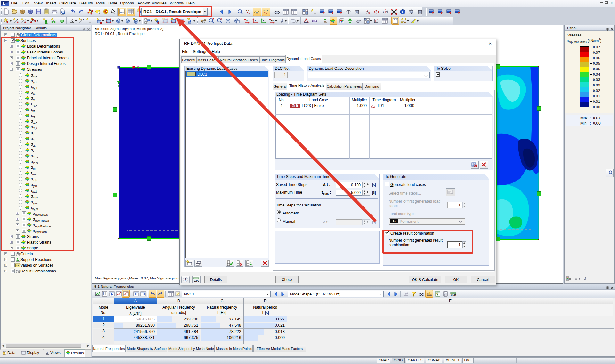  Describe the element at coordinates (402, 12) in the screenshot. I see `svg-text: i` at that location.